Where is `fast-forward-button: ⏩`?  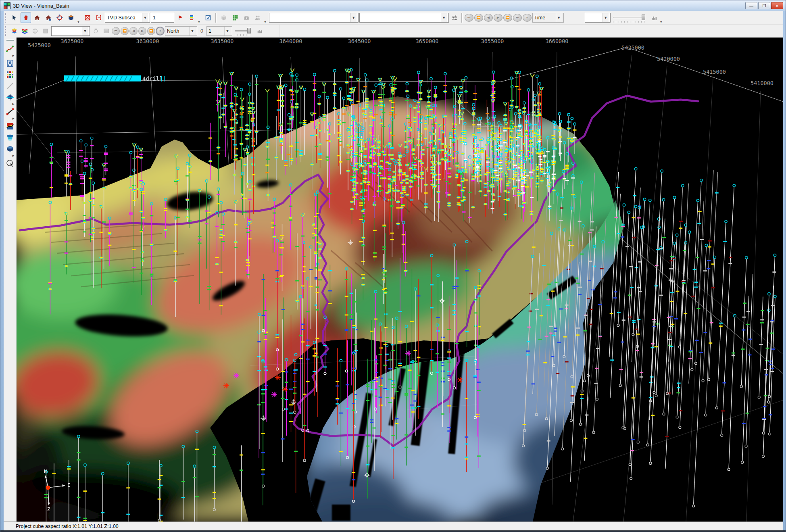
fast-forward-button: ⏩ is located at coordinates (508, 18).